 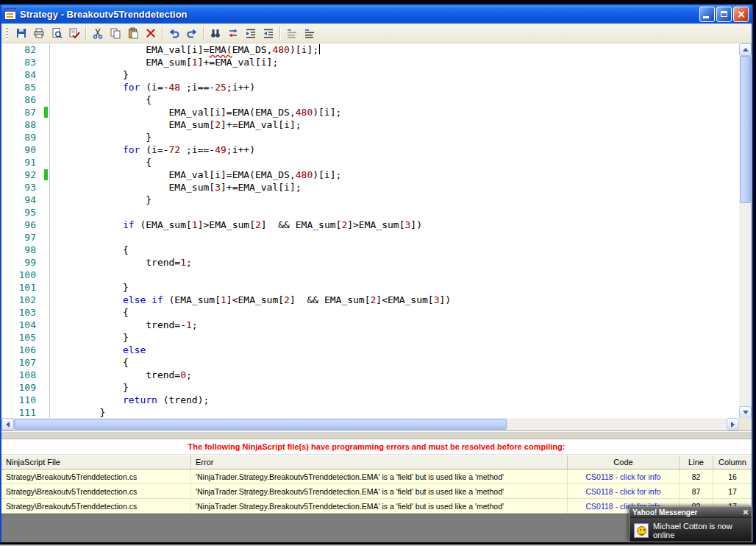 I want to click on print-button, so click(x=38, y=33).